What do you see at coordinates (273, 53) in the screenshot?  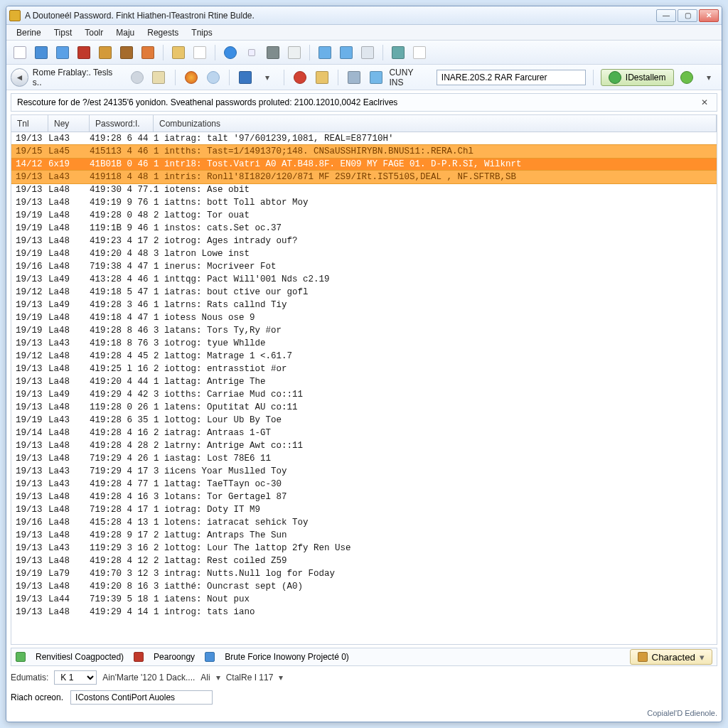 I see `gear-icon` at bounding box center [273, 53].